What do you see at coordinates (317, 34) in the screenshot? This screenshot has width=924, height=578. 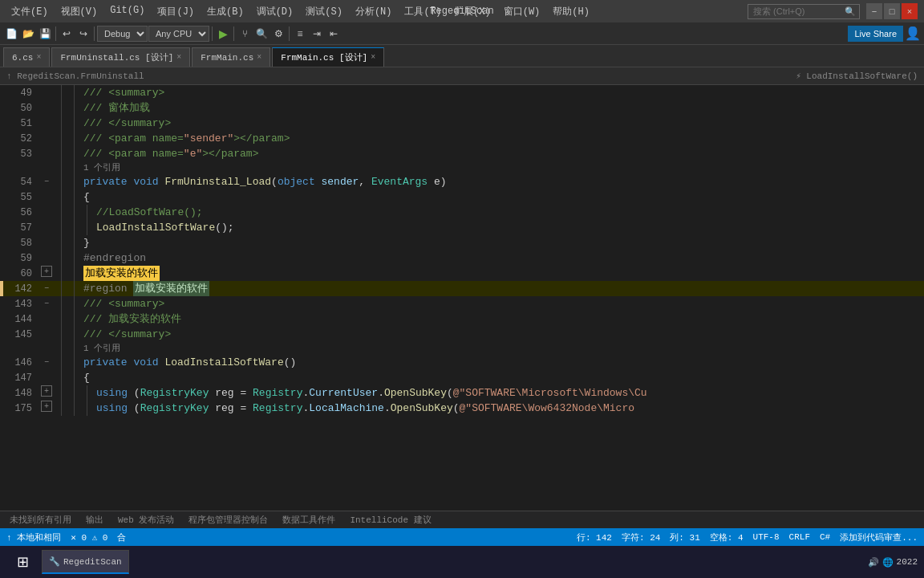 I see `indent-button: ⇥` at bounding box center [317, 34].